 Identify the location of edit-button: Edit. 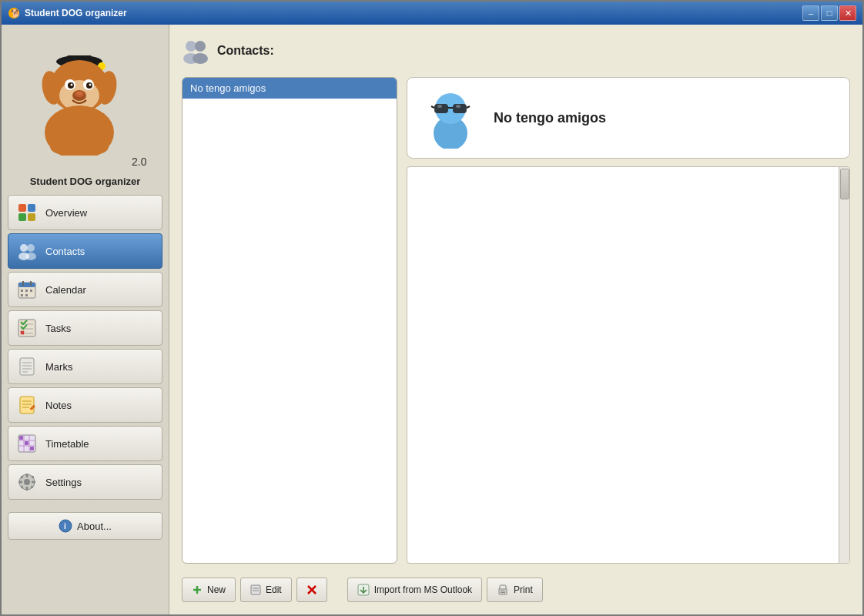
(266, 590).